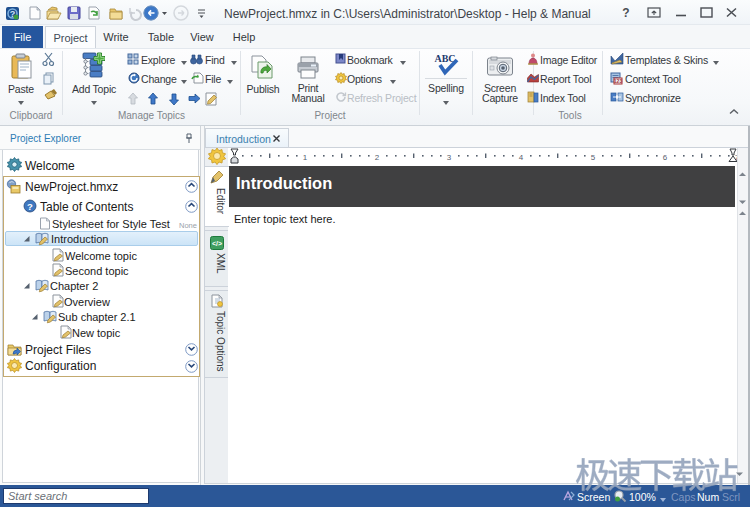 This screenshot has height=507, width=750. I want to click on svg-text: 4, so click(522, 158).